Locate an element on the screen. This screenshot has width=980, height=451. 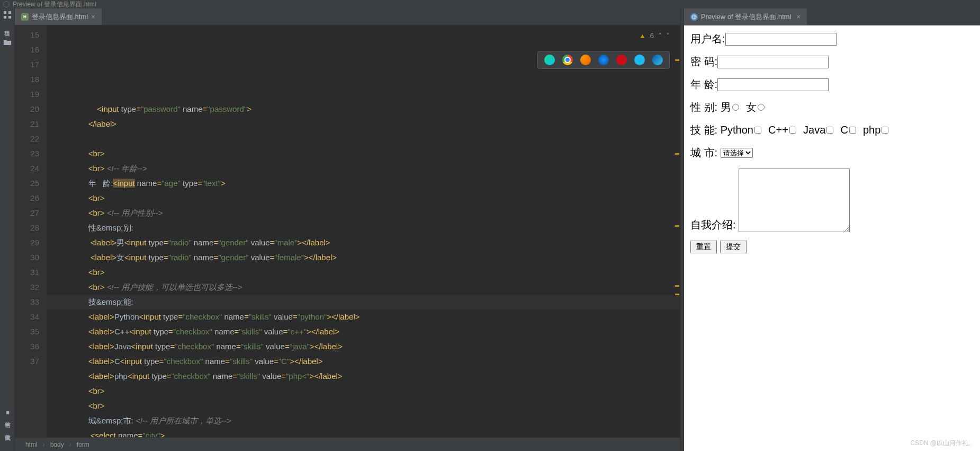
left-tool-strip-lower: ■ 结构 ★ 收藏夹 is located at coordinates (7, 420).